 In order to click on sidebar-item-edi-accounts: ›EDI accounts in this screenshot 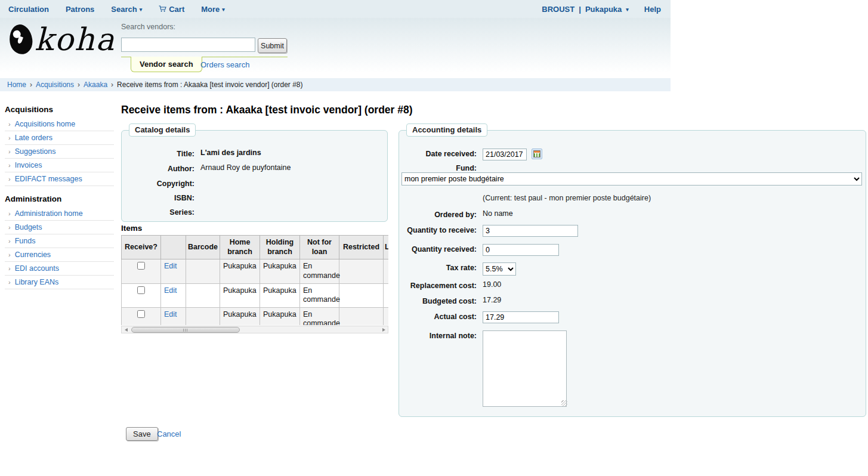, I will do `click(60, 268)`.